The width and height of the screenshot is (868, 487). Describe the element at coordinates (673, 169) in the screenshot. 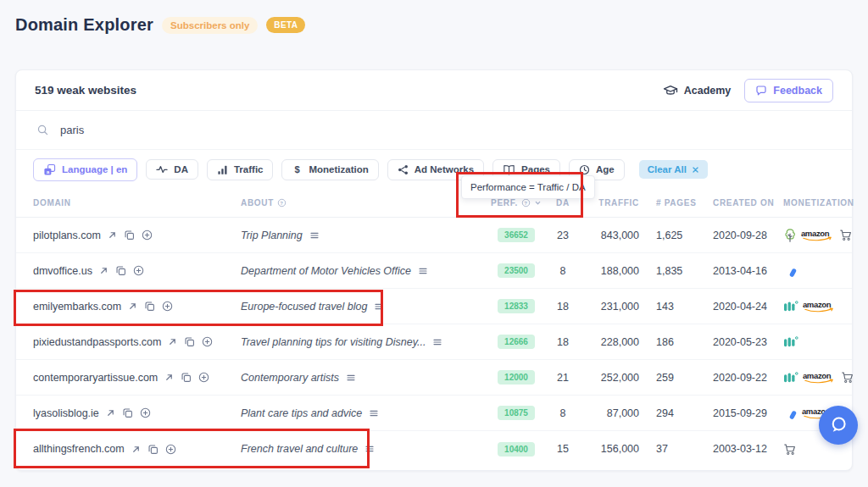

I see `clear-all-chip: Clear All` at that location.